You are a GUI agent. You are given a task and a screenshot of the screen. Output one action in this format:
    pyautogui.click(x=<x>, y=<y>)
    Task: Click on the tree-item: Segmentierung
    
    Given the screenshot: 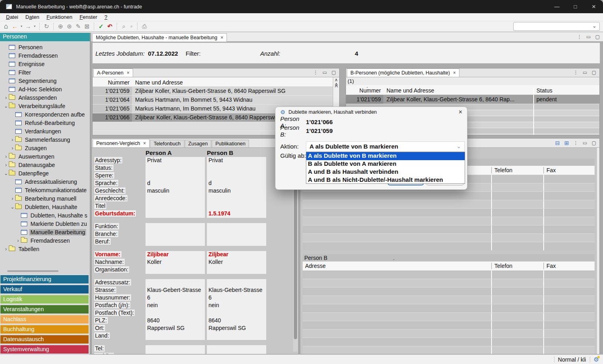 What is the action you would take?
    pyautogui.click(x=45, y=81)
    